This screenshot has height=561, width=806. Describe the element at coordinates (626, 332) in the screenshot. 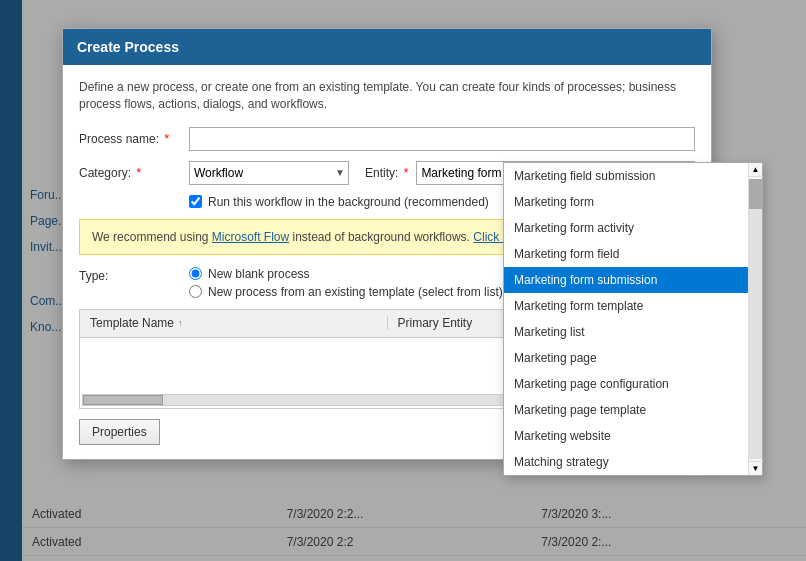

I see `dropdown-item-6: Marketing list` at that location.